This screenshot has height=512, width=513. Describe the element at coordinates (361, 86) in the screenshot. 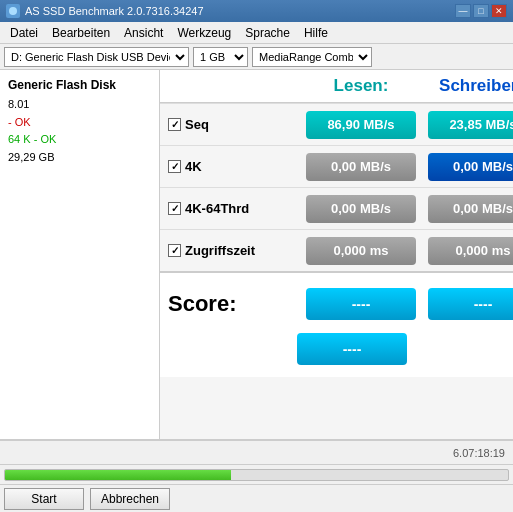

I see `read-header: Lesen:` at that location.